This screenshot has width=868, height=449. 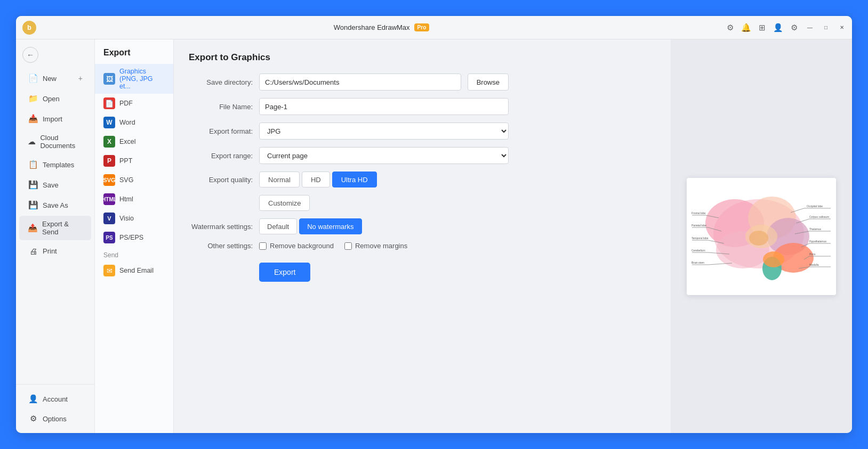 I want to click on watermark-default-button: Default, so click(x=278, y=226).